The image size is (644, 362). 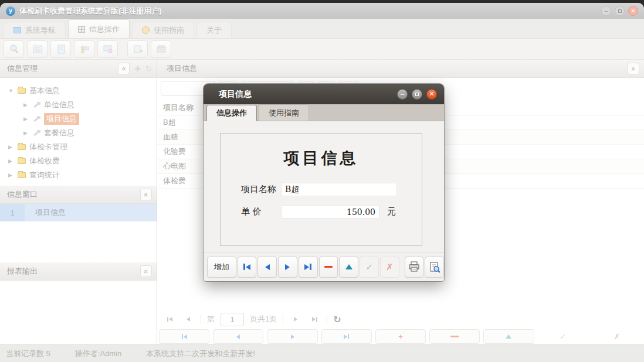 I want to click on monitor-tool-button, so click(x=108, y=49).